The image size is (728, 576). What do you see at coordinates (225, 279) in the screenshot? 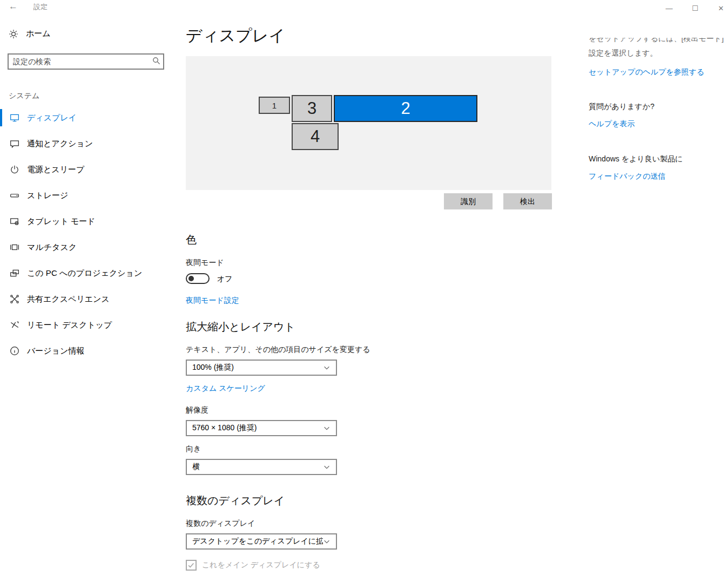
I see `night-mode-state: オフ` at bounding box center [225, 279].